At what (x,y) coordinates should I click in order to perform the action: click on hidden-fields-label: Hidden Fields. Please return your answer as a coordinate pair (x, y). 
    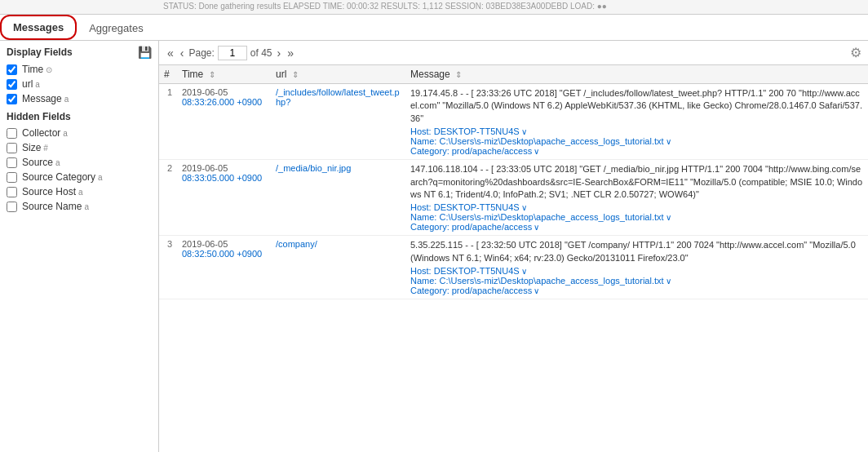
    Looking at the image, I should click on (79, 116).